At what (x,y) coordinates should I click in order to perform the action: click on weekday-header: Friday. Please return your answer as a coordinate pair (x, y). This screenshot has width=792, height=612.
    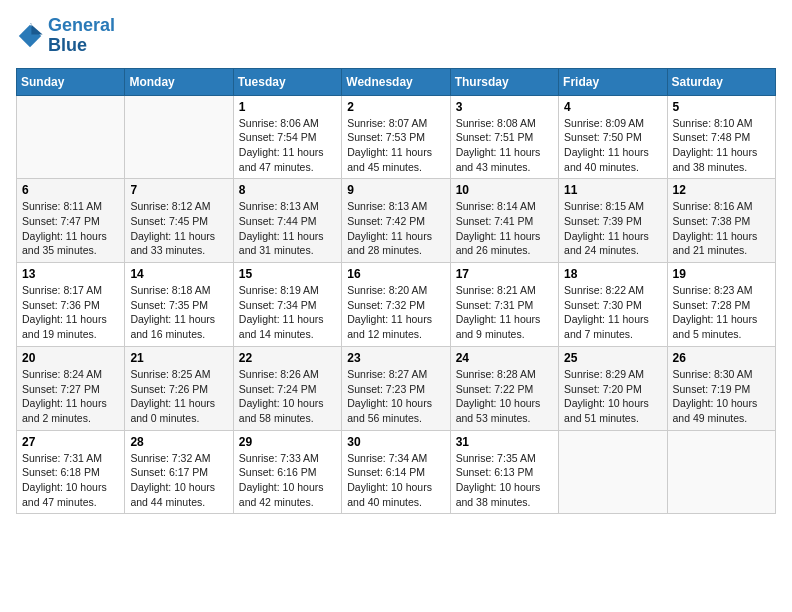
    Looking at the image, I should click on (613, 82).